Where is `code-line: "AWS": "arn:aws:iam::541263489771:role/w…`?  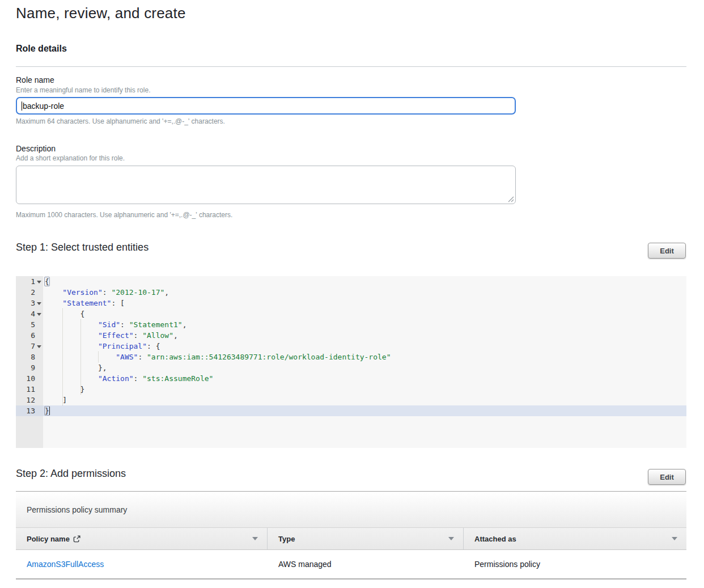
code-line: "AWS": "arn:aws:iam::541263489771:role/w… is located at coordinates (365, 357).